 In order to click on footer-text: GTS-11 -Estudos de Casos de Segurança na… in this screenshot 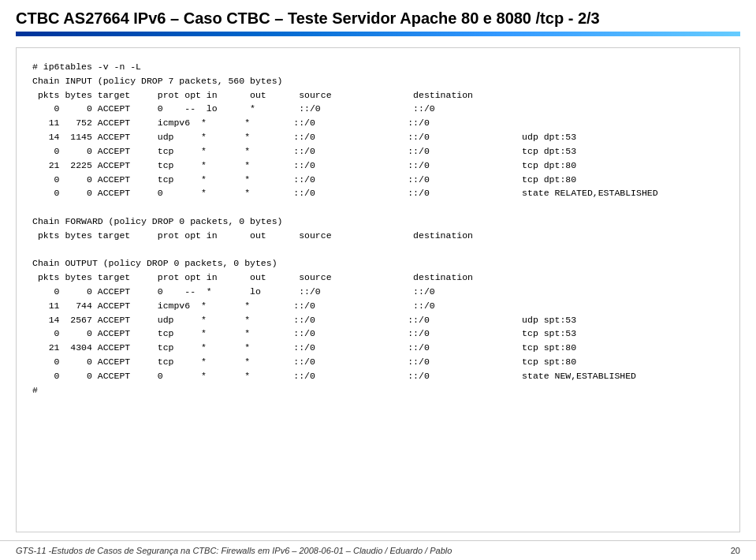, I will do `click(233, 551)`.